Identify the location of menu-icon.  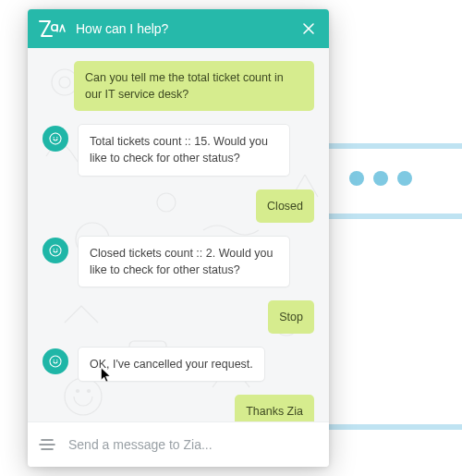
(47, 445).